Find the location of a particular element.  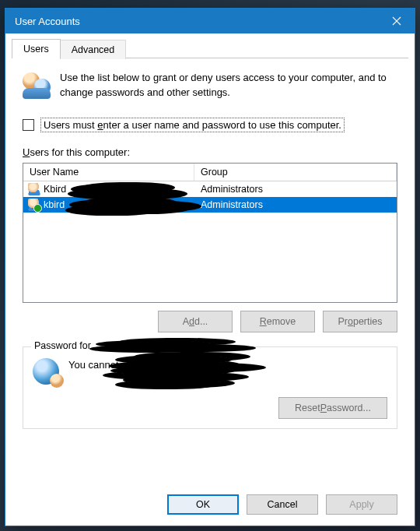

globe-user-icon is located at coordinates (46, 371).